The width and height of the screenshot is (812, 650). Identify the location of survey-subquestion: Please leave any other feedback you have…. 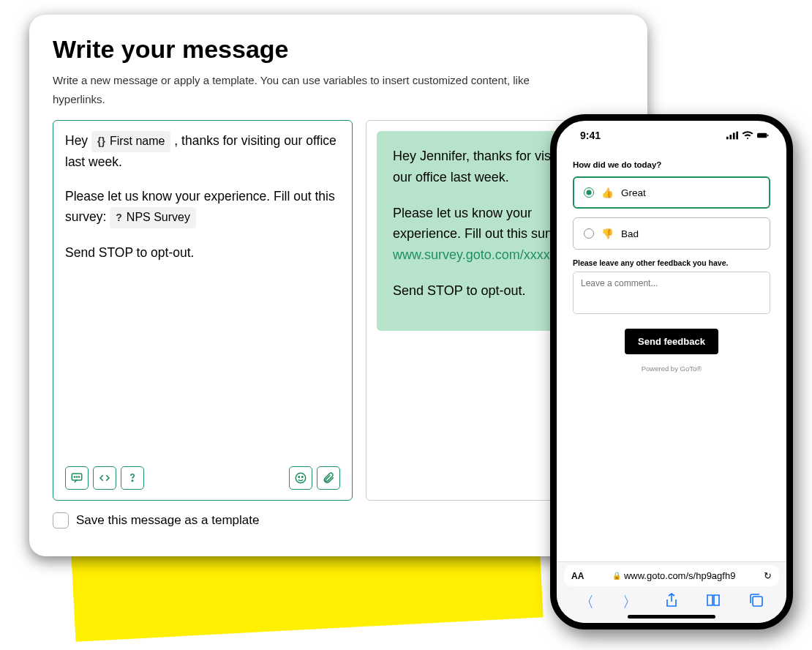
(672, 263).